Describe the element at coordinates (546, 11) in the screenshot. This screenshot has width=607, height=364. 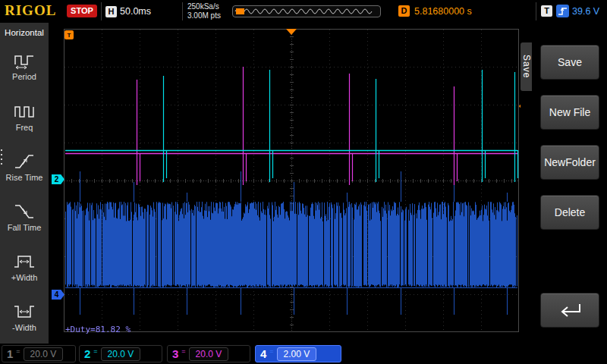
I see `trigger-key: T` at that location.